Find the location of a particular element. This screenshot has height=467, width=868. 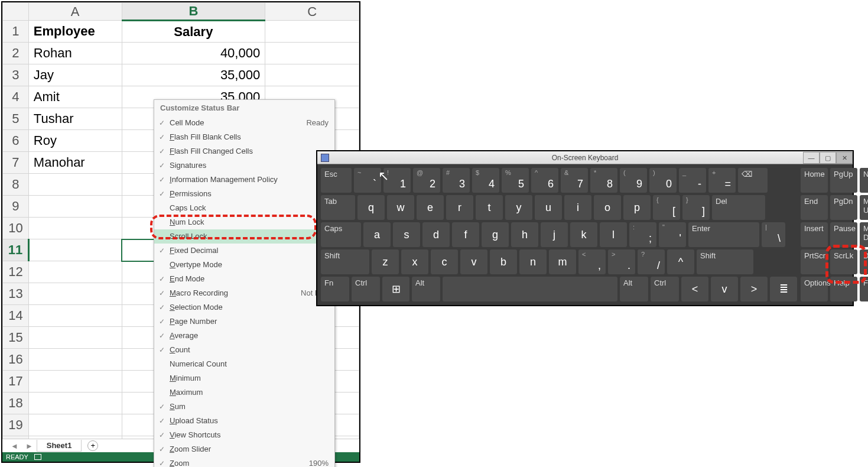

key-caps: Caps is located at coordinates (341, 235).